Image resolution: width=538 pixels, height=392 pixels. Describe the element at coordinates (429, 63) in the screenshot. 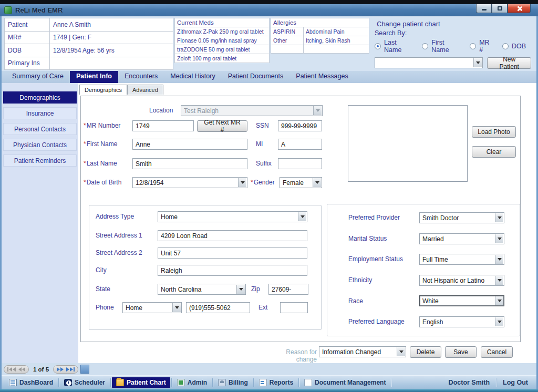

I see `patient-search-combo` at that location.